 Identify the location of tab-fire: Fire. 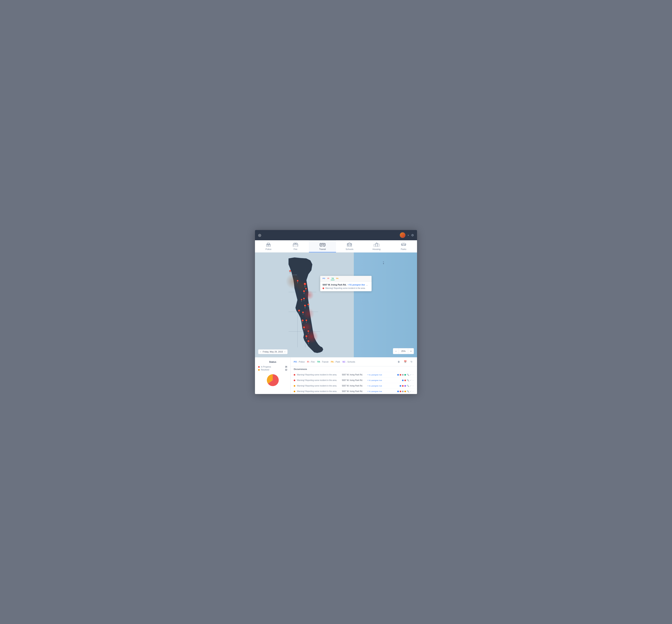
(295, 246).